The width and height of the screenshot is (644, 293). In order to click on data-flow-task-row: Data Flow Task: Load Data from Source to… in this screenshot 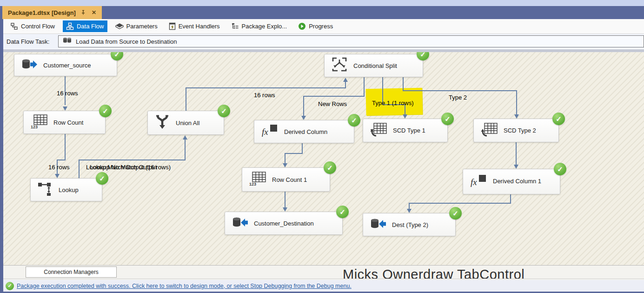, I will do `click(324, 41)`.